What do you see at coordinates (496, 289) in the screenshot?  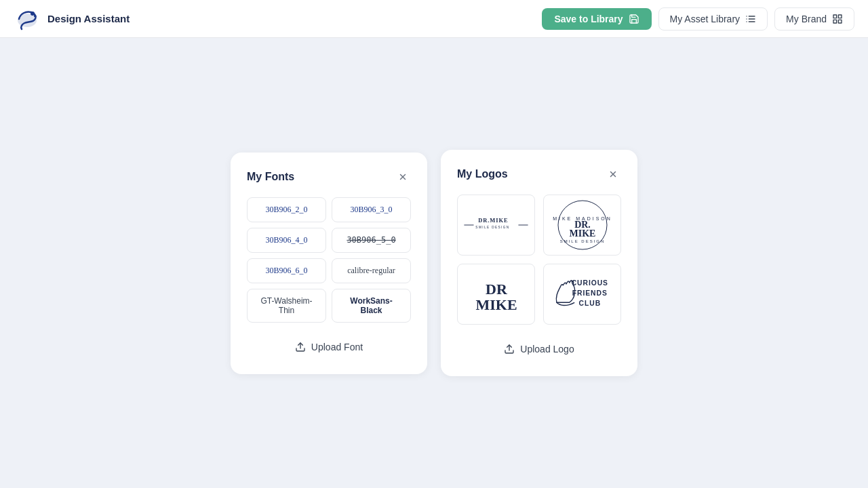 I see `svg-text: DR` at bounding box center [496, 289].